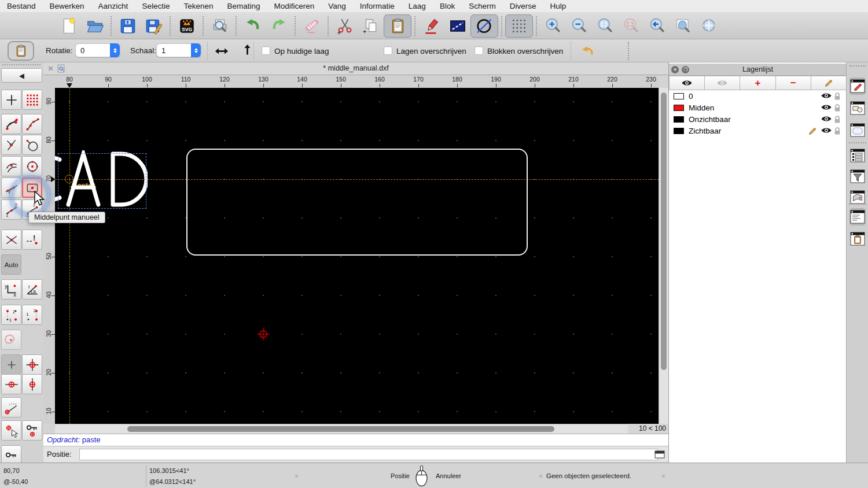 The height and width of the screenshot is (488, 868). Describe the element at coordinates (660, 454) in the screenshot. I see `command-keyboard-icon` at that location.